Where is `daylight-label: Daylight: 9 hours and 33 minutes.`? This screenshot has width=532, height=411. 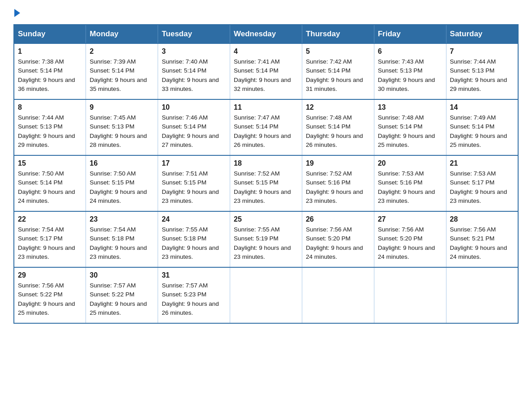 daylight-label: Daylight: 9 hours and 33 minutes. is located at coordinates (190, 84).